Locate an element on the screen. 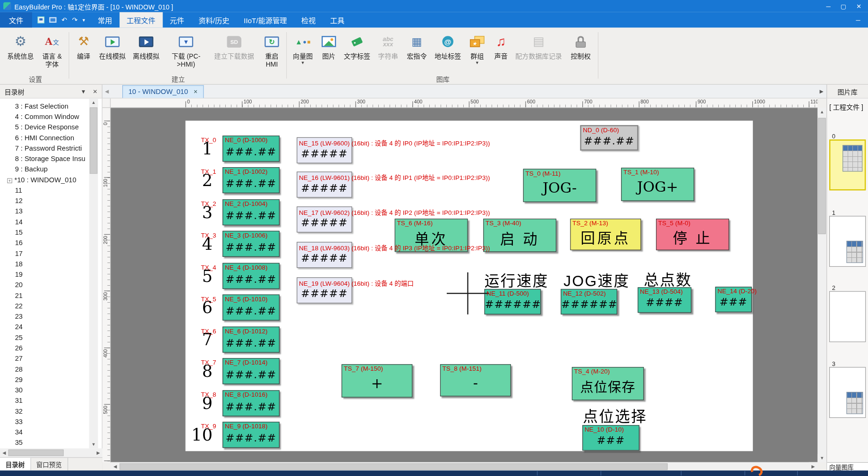 This screenshot has width=868, height=476. ribbon-button-group-library: ★ 群组 ▾ is located at coordinates (477, 52).